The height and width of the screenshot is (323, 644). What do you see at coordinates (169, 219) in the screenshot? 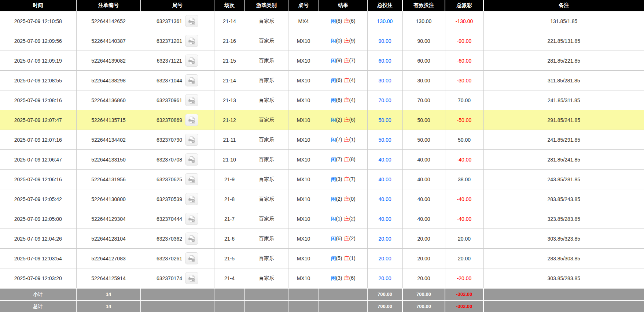
I see `round-number: 632370444` at bounding box center [169, 219].